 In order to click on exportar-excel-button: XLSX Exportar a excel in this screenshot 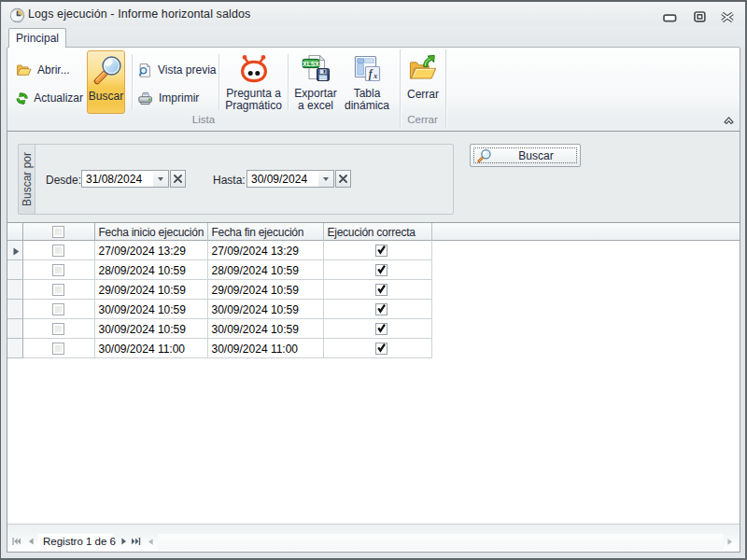, I will do `click(316, 81)`.